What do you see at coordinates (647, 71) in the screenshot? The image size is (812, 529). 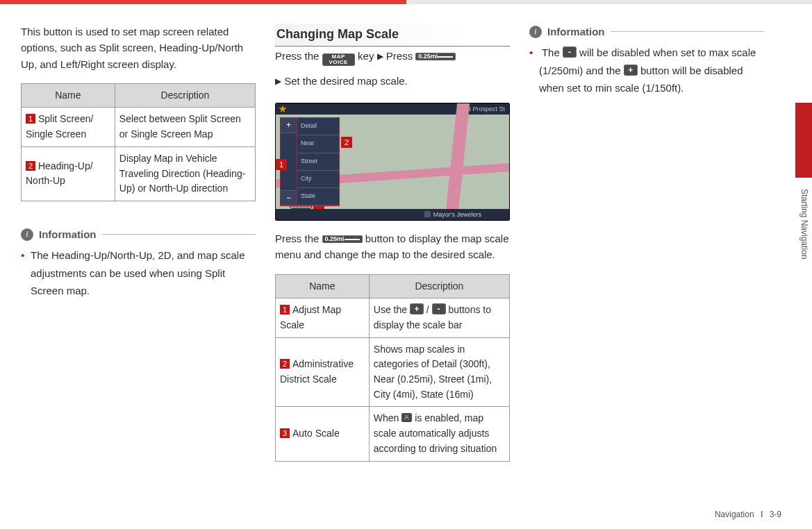 I see `info-list: The - will be disabled when set to max s…` at bounding box center [647, 71].